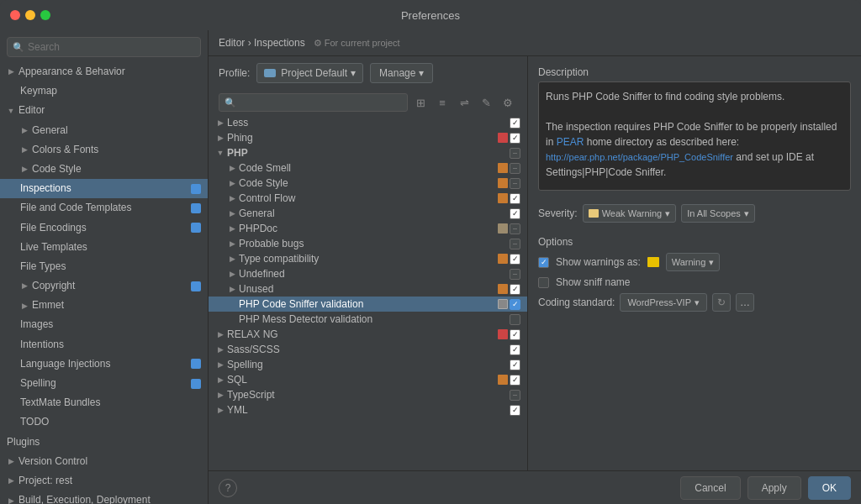 This screenshot has height=504, width=861. What do you see at coordinates (104, 72) in the screenshot?
I see `sidebar-item-appearance: ▶ Appearance & Behavior` at bounding box center [104, 72].